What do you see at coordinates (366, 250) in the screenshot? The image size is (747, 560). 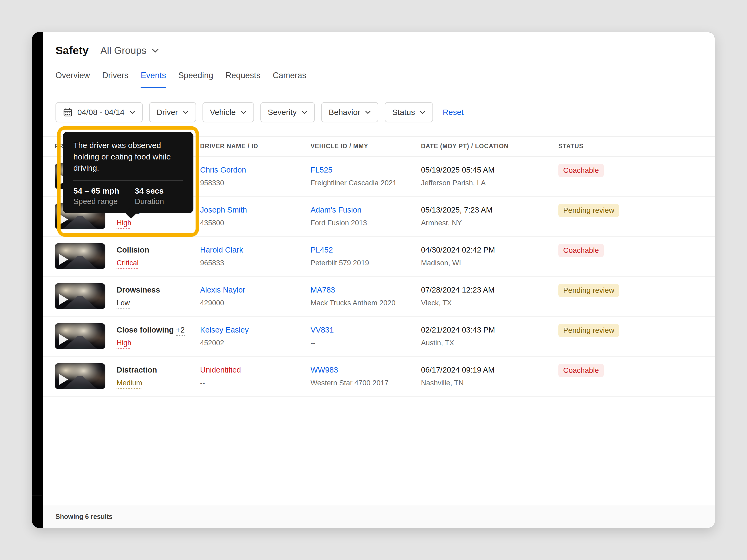 I see `vehicle-id-link: PL452` at bounding box center [366, 250].